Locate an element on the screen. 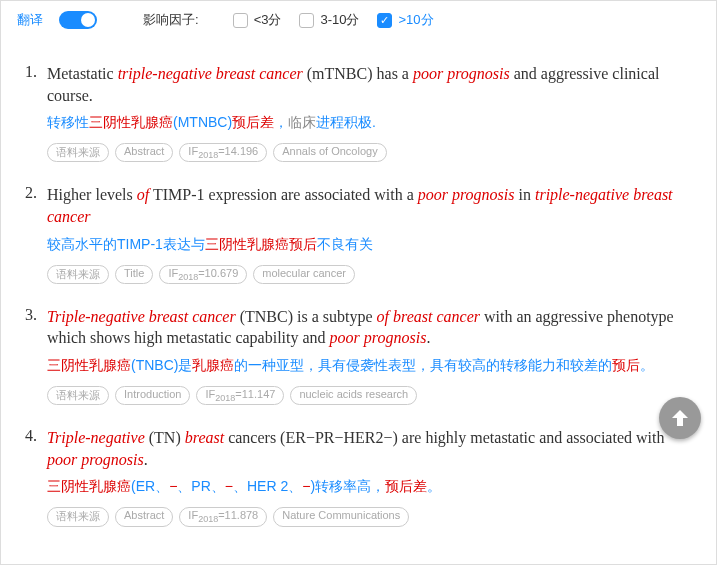 This screenshot has width=717, height=565. tag: Introduction is located at coordinates (152, 396).